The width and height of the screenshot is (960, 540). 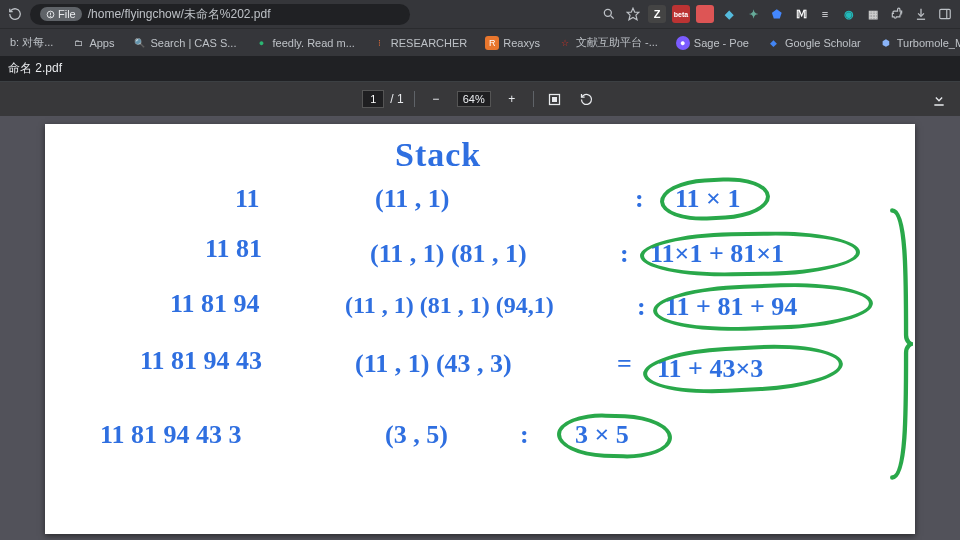 I want to click on search-icon: 🔍, so click(x=139, y=43).